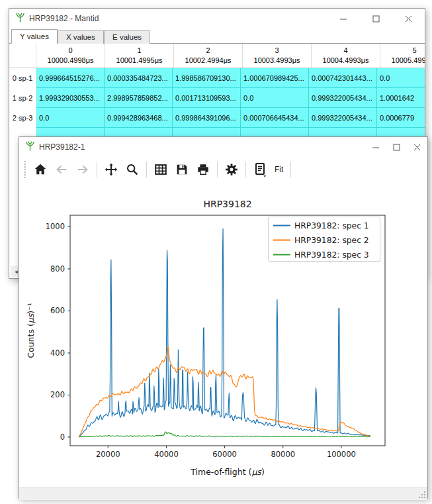 The image size is (432, 504). What do you see at coordinates (224, 494) in the screenshot?
I see `status-bar` at bounding box center [224, 494].